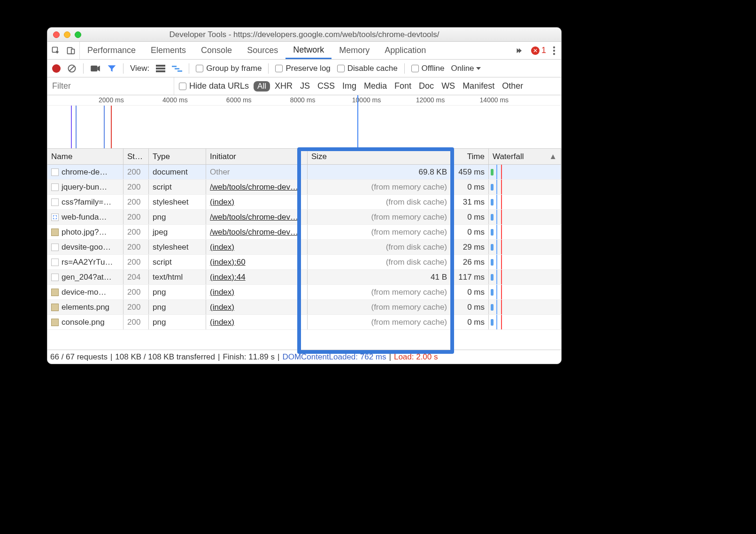  What do you see at coordinates (214, 86) in the screenshot?
I see `hide-data-urls-checkbox: Hide data URLs` at bounding box center [214, 86].